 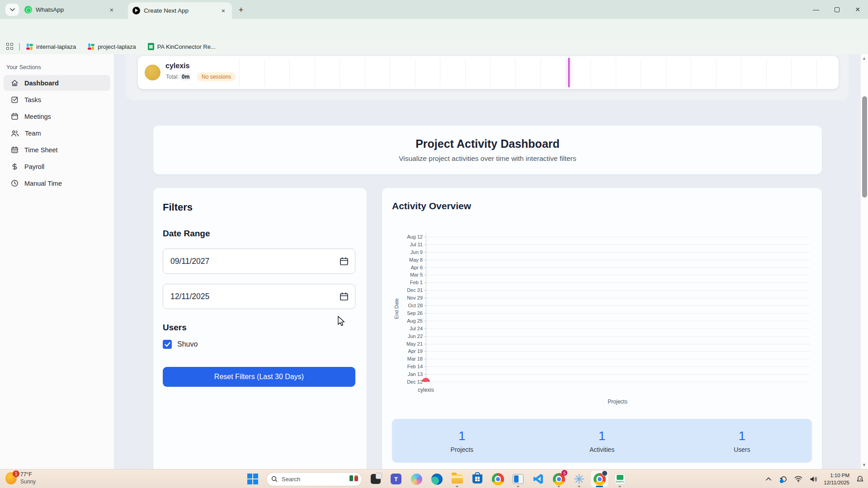 What do you see at coordinates (60, 67) in the screenshot?
I see `sidebar-heading: Your Sections` at bounding box center [60, 67].